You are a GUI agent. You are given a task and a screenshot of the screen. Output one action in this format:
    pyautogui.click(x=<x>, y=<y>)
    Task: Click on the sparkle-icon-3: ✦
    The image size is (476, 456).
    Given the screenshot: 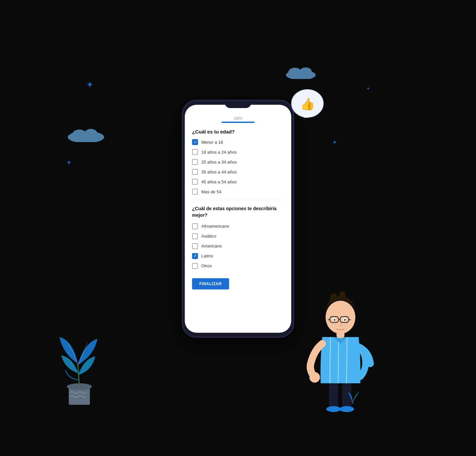 What is the action you would take?
    pyautogui.click(x=335, y=142)
    